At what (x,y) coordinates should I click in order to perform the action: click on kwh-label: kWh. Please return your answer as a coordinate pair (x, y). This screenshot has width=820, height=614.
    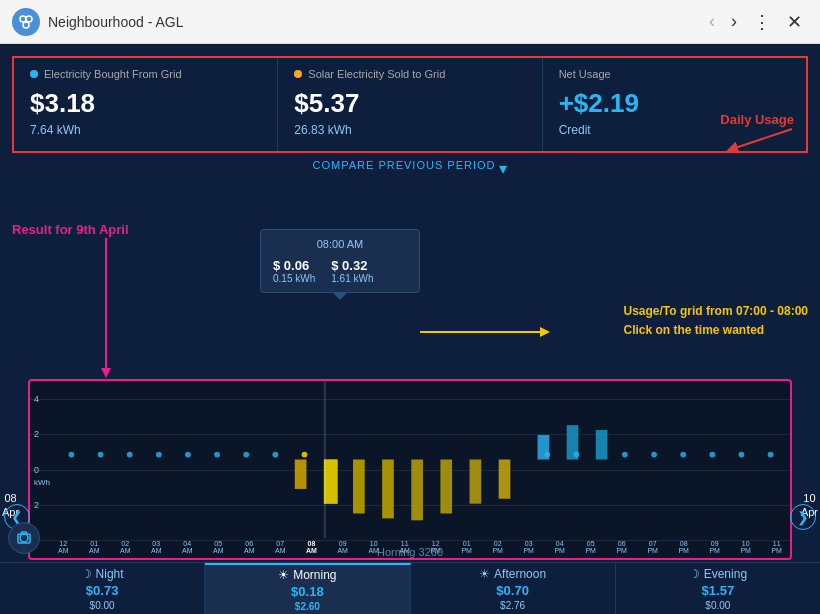
    Looking at the image, I should click on (42, 482).